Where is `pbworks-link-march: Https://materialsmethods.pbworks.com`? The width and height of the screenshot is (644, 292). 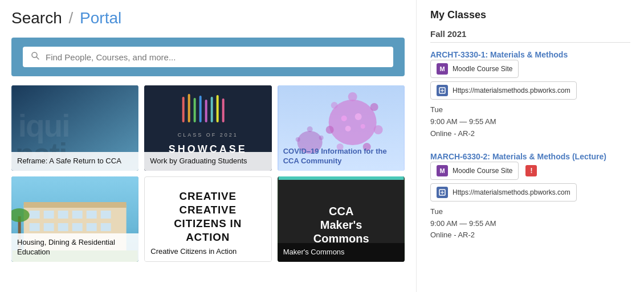 pbworks-link-march: Https://materialsmethods.pbworks.com is located at coordinates (504, 192).